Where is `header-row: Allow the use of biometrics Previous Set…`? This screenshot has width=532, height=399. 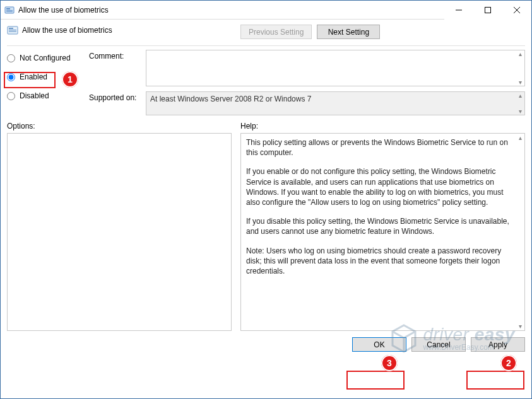
header-row: Allow the use of biometrics Previous Set… is located at coordinates (266, 33).